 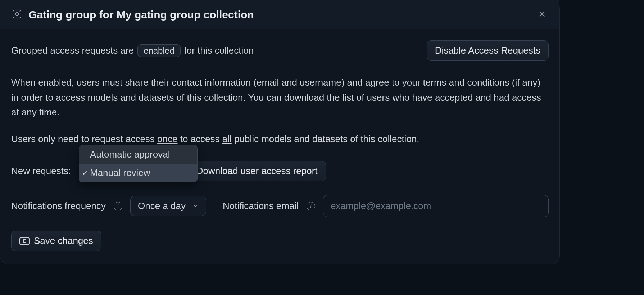 I want to click on check-icon: ✓, so click(x=85, y=173).